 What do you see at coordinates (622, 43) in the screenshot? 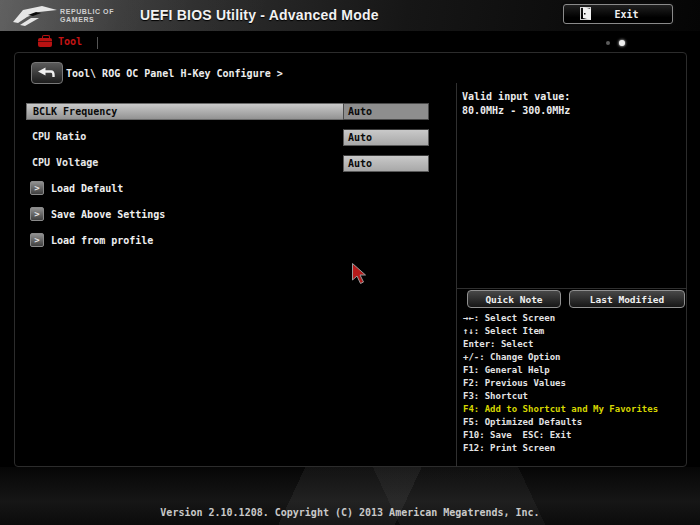
I see `page-dot-active` at bounding box center [622, 43].